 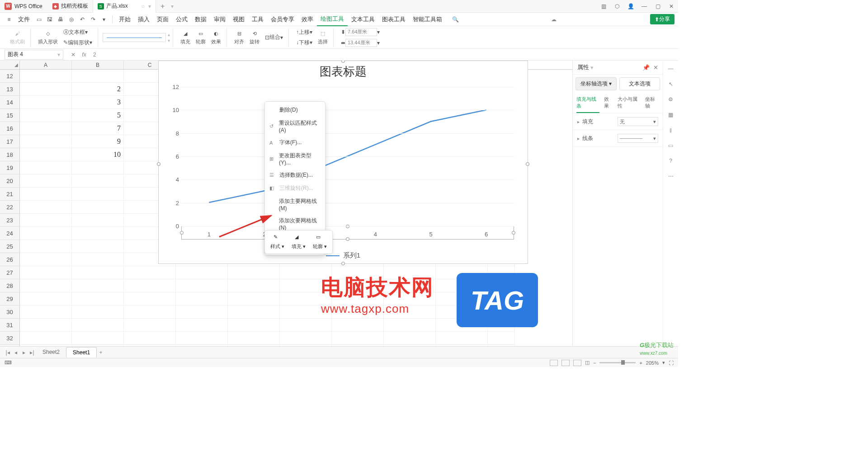 What do you see at coordinates (98, 89) in the screenshot?
I see `cell: 2` at bounding box center [98, 89].